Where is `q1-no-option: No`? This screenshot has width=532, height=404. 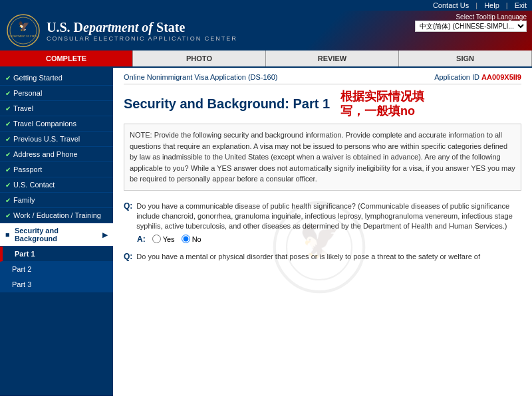 q1-no-option: No is located at coordinates (192, 239).